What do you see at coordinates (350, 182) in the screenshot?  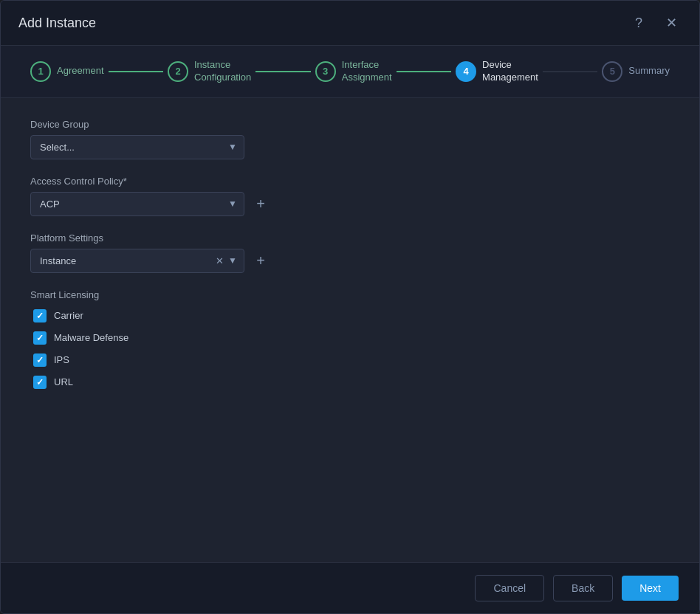 I see `acp-label: Access Control Policy*` at bounding box center [350, 182].